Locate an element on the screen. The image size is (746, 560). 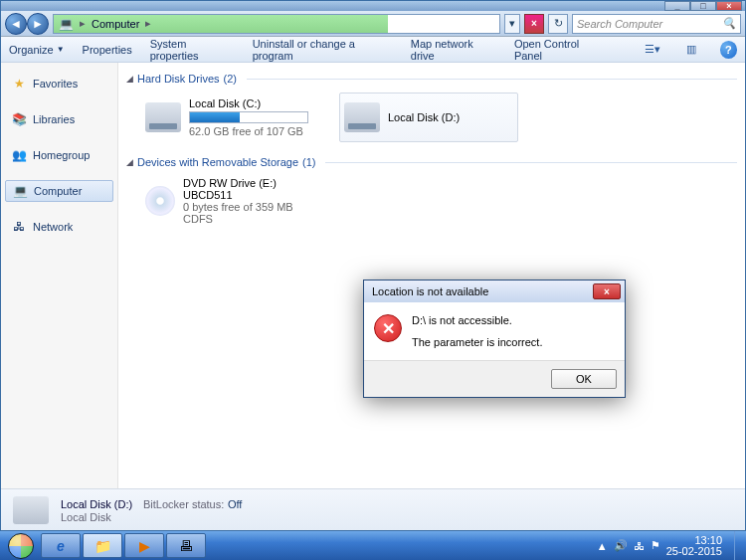
status-type: Local Disk is located at coordinates (151, 517).